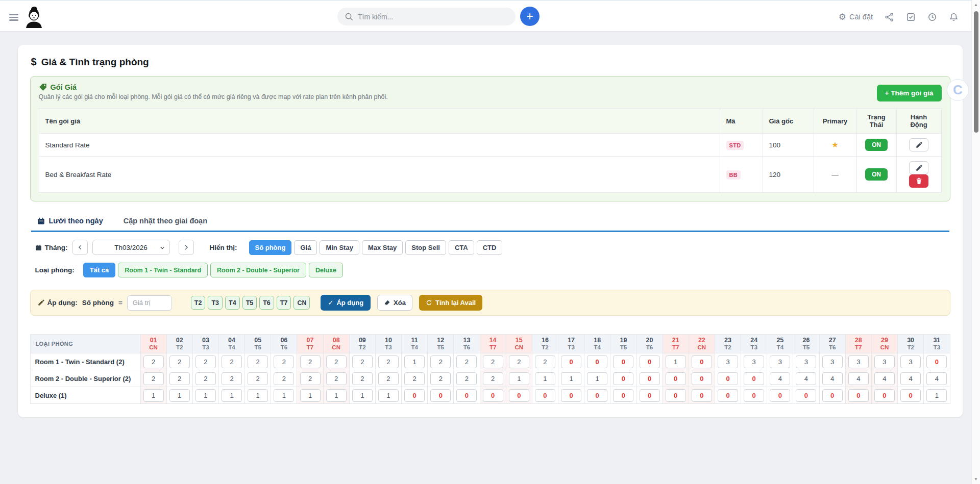 Image resolution: width=980 pixels, height=484 pixels. I want to click on scrollbar-thumb, so click(976, 72).